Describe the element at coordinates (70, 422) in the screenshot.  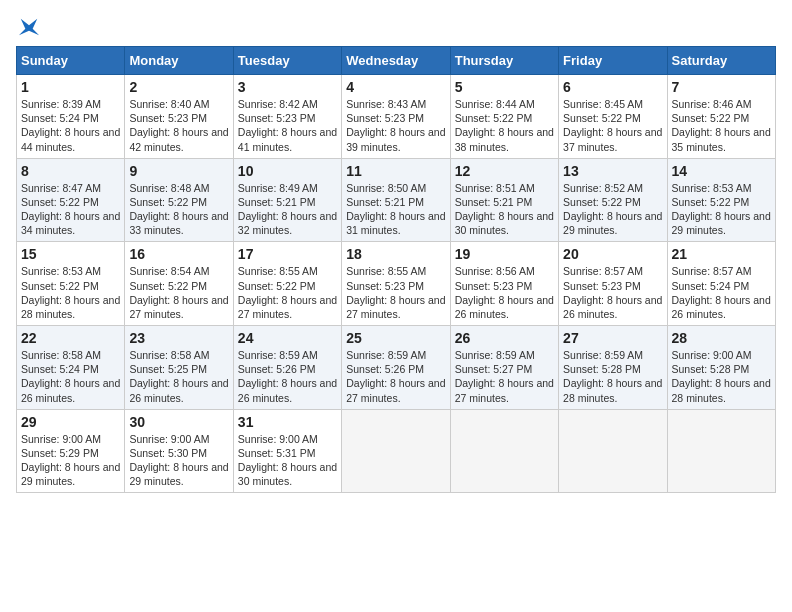
I see `day-number: 29` at that location.